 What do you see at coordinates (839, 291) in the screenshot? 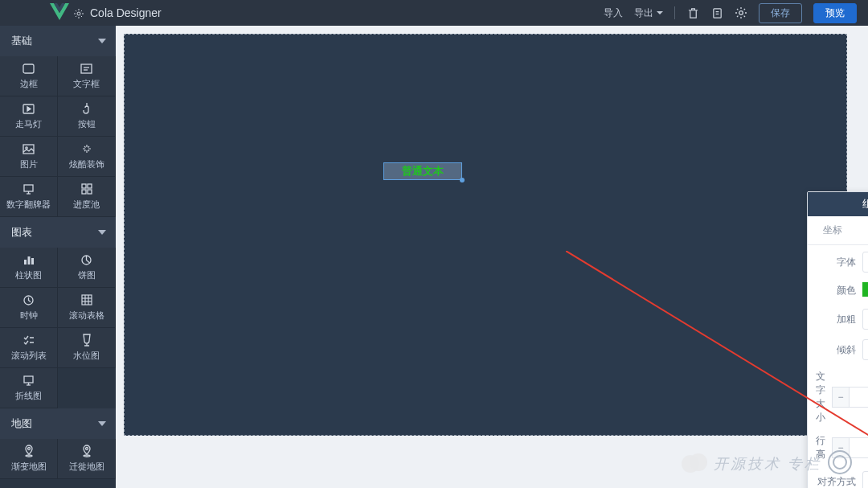
I see `label-color: 颜色` at bounding box center [839, 291].